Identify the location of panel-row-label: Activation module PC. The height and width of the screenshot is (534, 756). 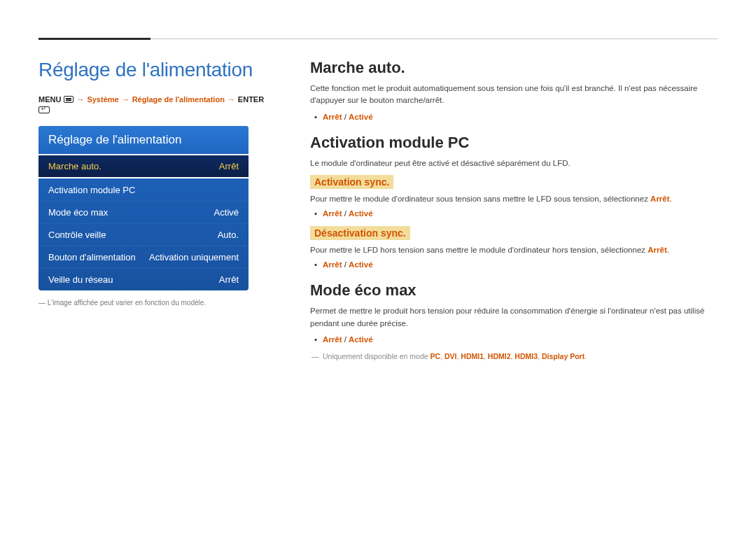
(92, 190).